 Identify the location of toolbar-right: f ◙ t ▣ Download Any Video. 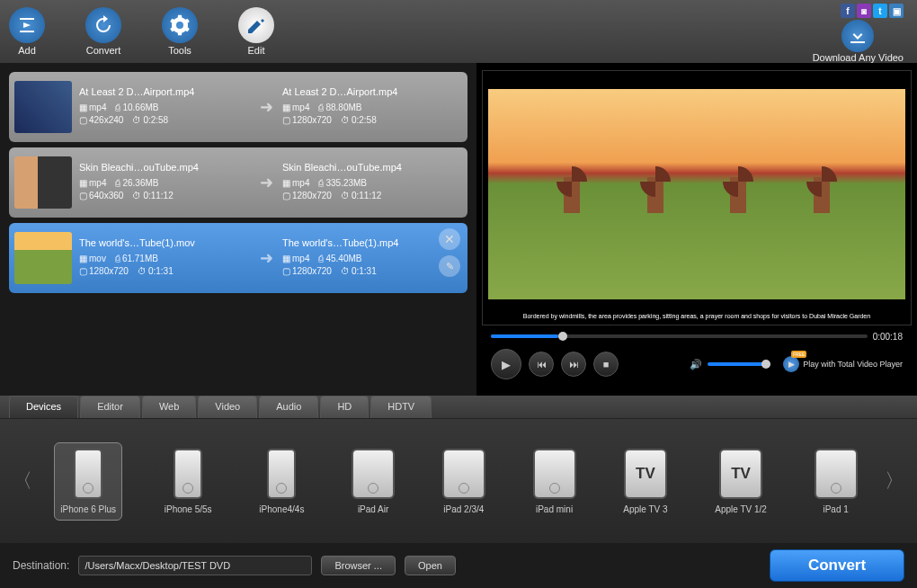
(858, 33).